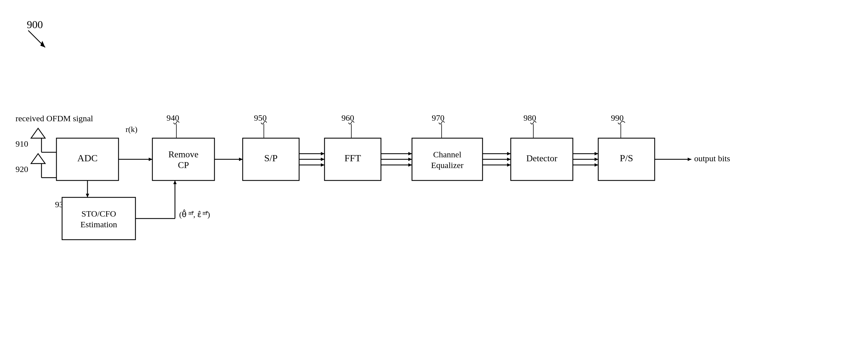  What do you see at coordinates (22, 169) in the screenshot?
I see `ref-920: 920` at bounding box center [22, 169].